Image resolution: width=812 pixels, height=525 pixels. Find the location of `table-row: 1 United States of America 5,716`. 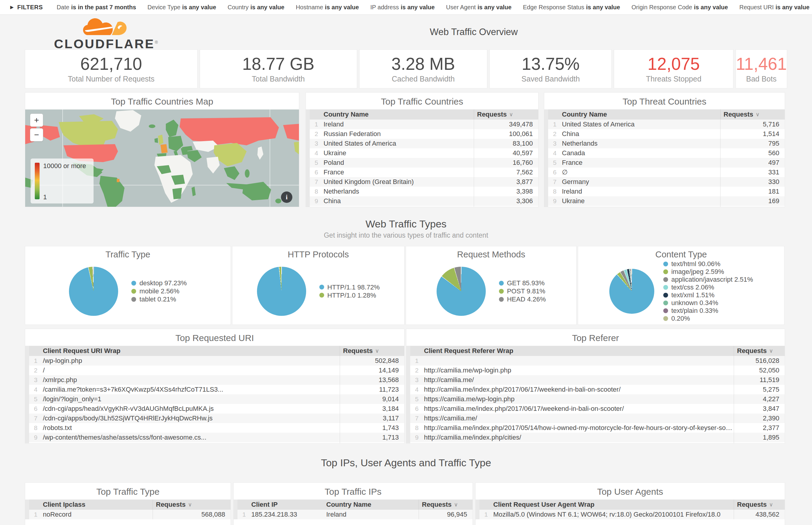

table-row: 1 United States of America 5,716 is located at coordinates (666, 124).